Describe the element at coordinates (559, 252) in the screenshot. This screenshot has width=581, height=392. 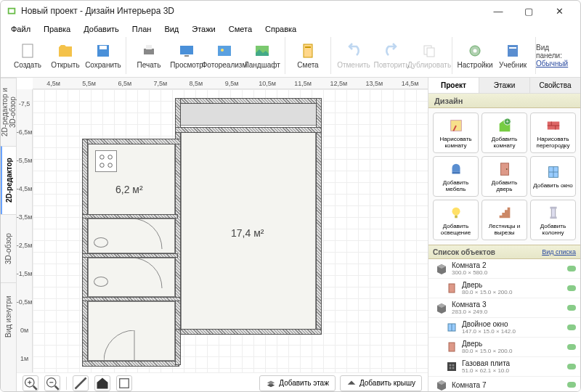
I see `list-viewmode-link: Вид списка` at that location.